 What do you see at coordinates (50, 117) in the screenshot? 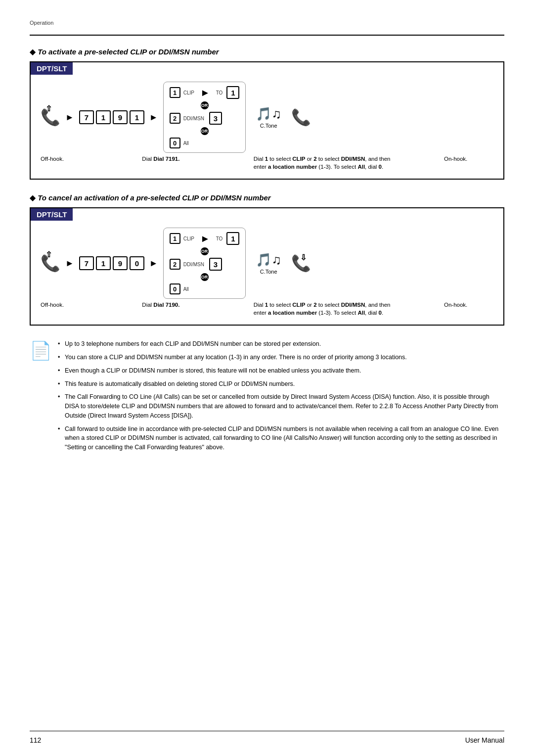
I see `phone-offhook-1: 📞 ⇧` at bounding box center [50, 117].